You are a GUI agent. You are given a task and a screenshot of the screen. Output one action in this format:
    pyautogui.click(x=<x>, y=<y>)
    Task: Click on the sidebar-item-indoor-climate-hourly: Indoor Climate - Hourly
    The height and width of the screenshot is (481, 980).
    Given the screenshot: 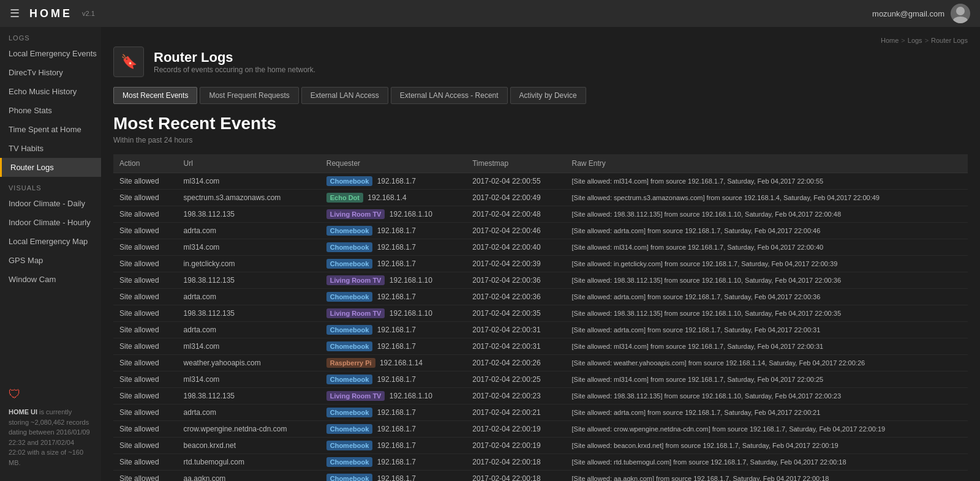 What is the action you would take?
    pyautogui.click(x=50, y=223)
    